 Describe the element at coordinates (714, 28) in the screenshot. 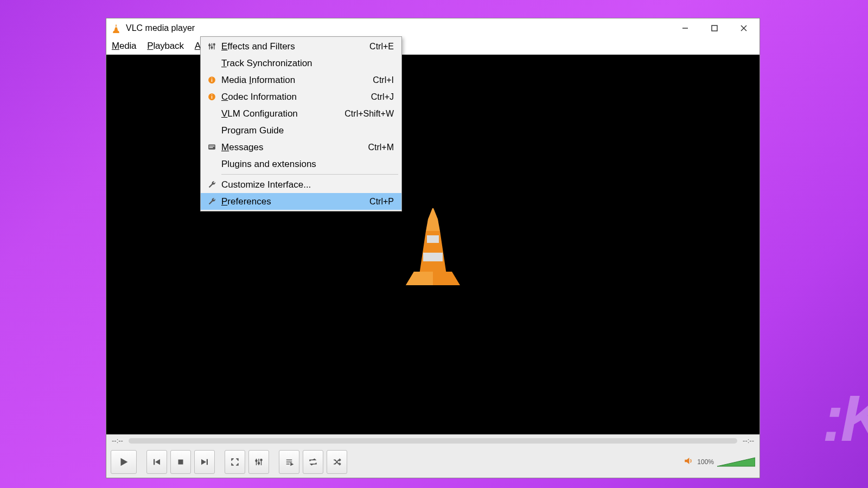

I see `maximize-button` at that location.